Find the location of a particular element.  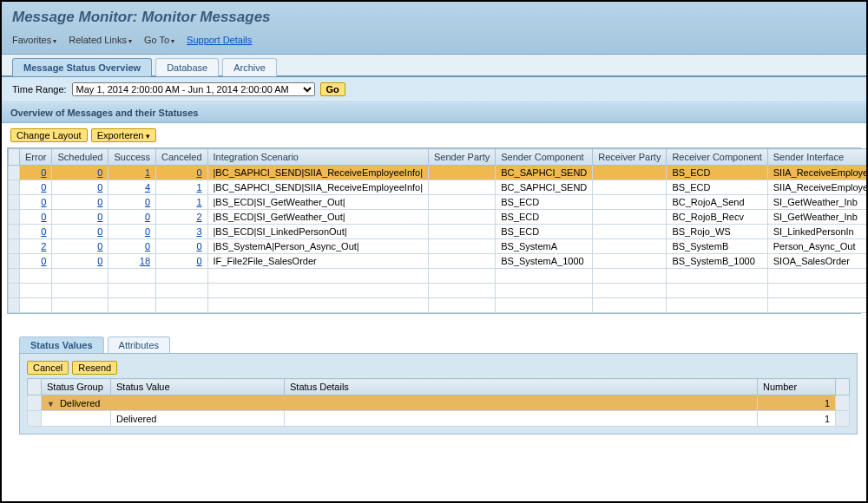

status-col-details: Status Details is located at coordinates (521, 387).